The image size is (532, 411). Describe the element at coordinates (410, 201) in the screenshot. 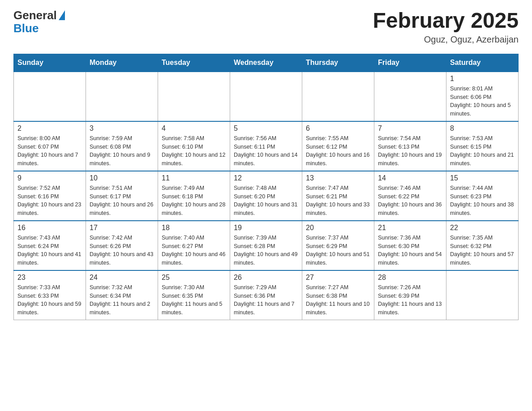

I see `day-info: Sunrise: 7:46 AMSunset: 6:22 PMDaylight:…` at that location.